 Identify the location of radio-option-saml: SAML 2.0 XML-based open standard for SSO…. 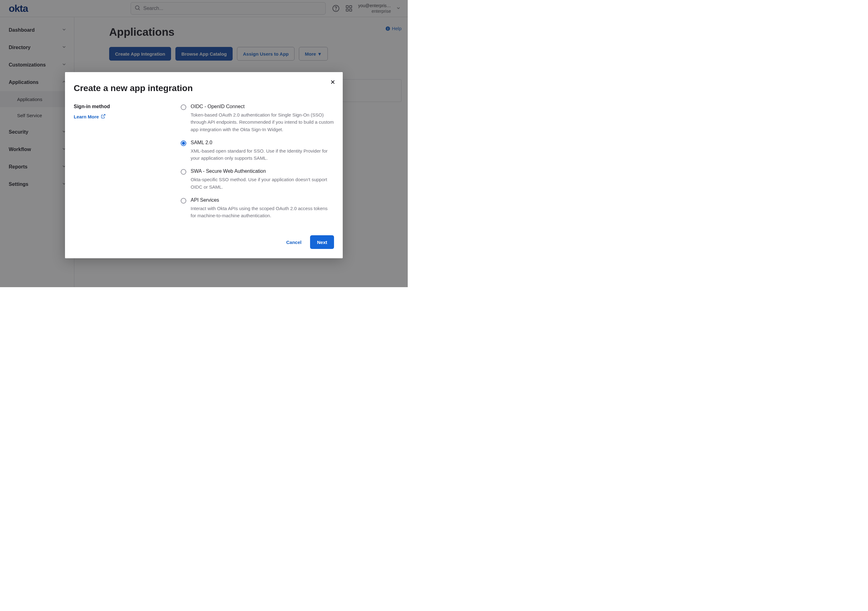
(257, 151).